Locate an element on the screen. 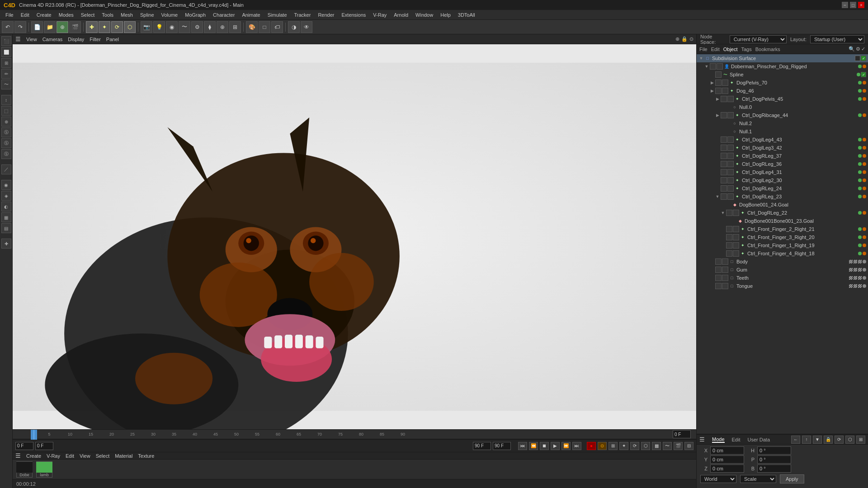  material-lamb: lamb is located at coordinates (44, 469).